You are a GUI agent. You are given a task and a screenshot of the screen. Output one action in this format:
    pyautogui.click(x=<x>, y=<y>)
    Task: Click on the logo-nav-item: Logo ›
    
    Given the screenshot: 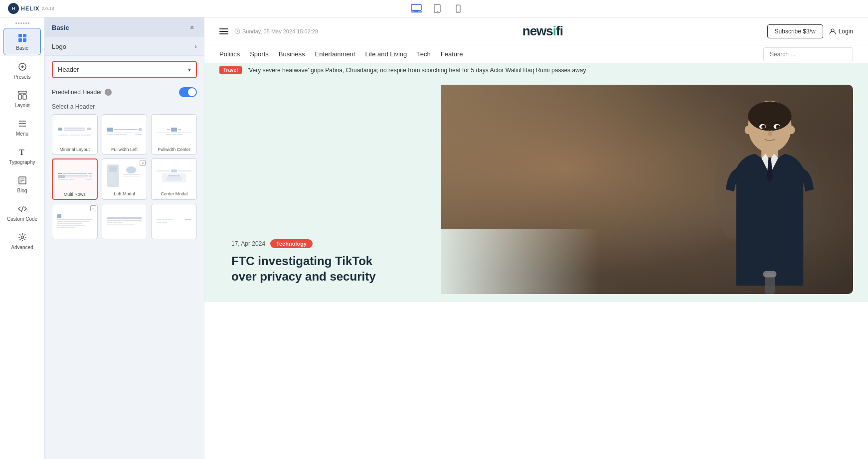 What is the action you would take?
    pyautogui.click(x=125, y=47)
    